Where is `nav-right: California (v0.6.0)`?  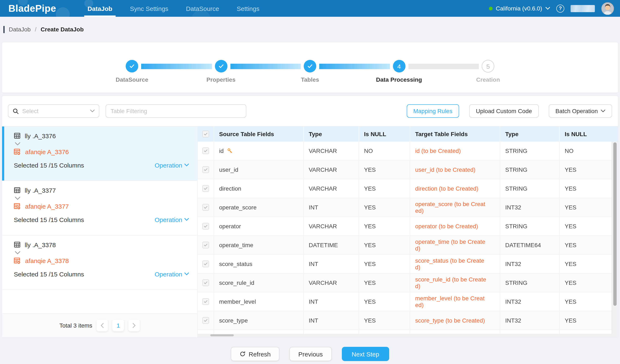
nav-right: California (v0.6.0) is located at coordinates (551, 8).